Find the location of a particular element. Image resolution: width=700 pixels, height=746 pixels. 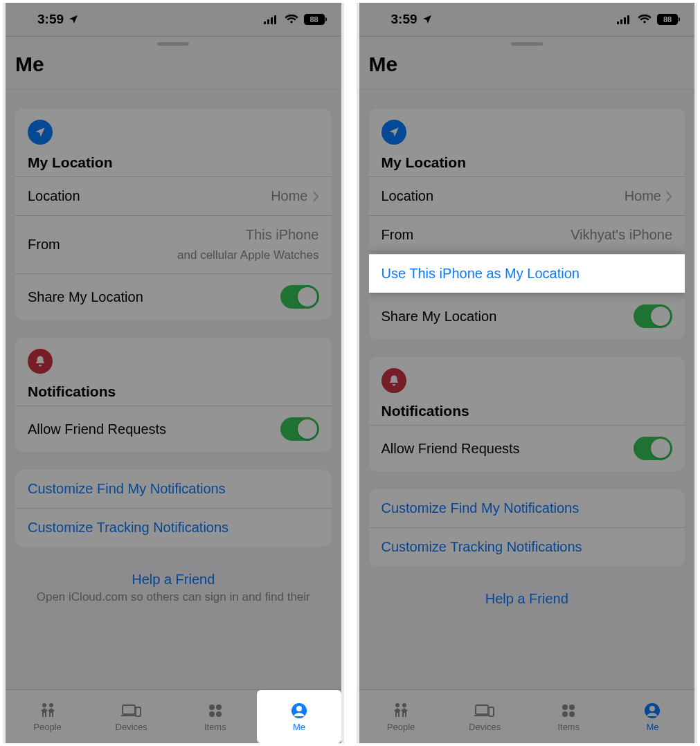

from-value: This iPhone is located at coordinates (282, 235).